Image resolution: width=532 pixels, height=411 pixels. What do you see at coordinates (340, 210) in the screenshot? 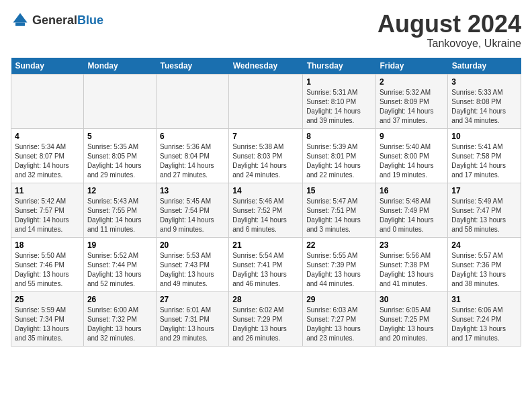
I see `calendar-cell: 15Sunrise: 5:47 AM Sunset: 7:51 PM Dayli…` at bounding box center [340, 210].